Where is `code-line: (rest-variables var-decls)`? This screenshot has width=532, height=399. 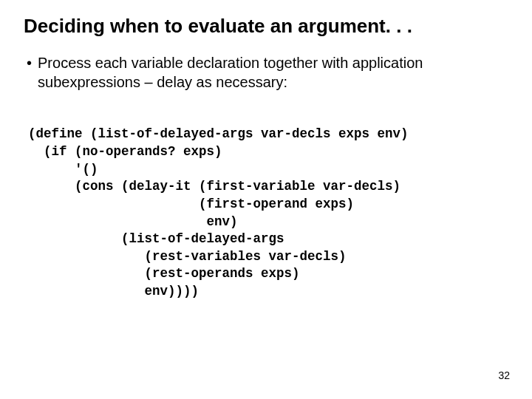
code-line: (rest-variables var-decls) is located at coordinates (188, 256).